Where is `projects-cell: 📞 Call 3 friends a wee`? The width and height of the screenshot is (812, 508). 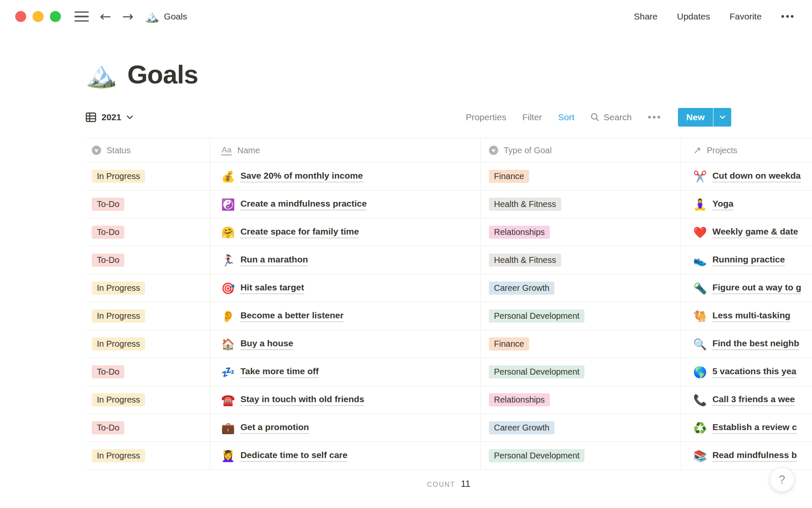 projects-cell: 📞 Call 3 friends a wee is located at coordinates (746, 400).